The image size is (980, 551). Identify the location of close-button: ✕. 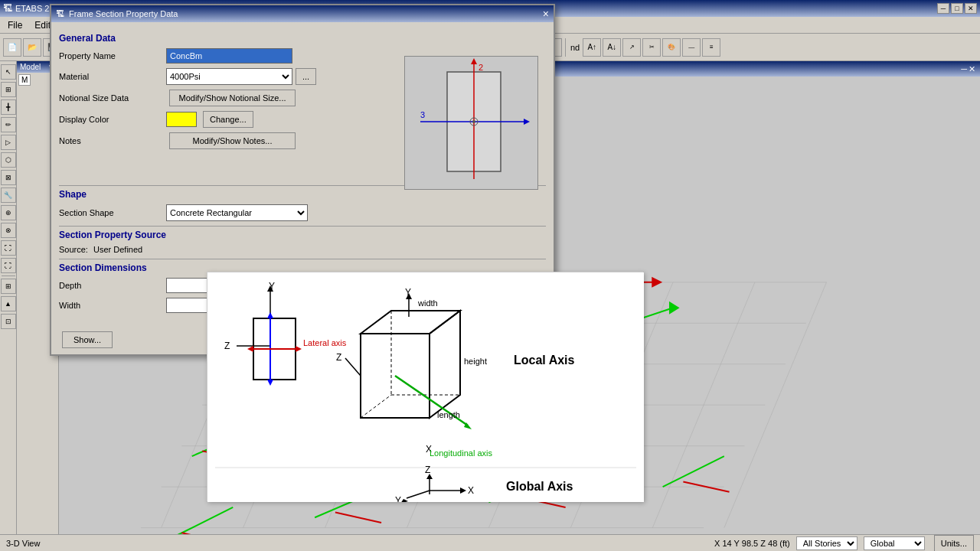
(971, 8).